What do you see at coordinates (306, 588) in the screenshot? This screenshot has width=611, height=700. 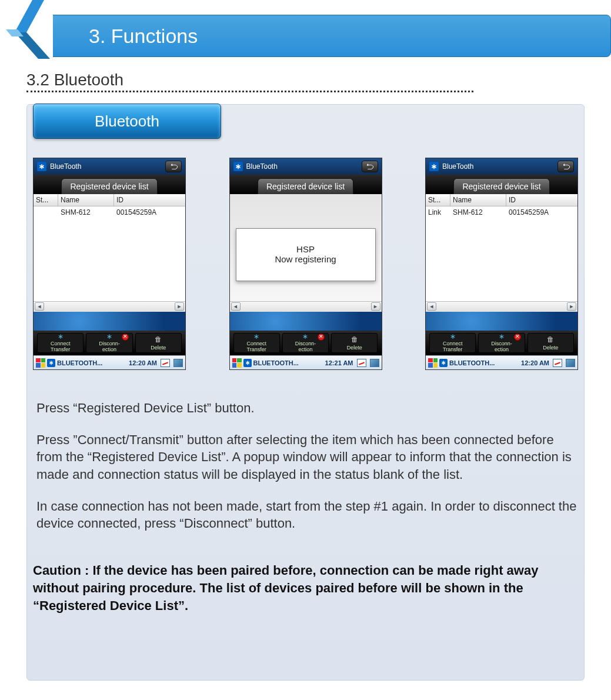 I see `caution-paragraph: Caution : If the device has been paired …` at bounding box center [306, 588].